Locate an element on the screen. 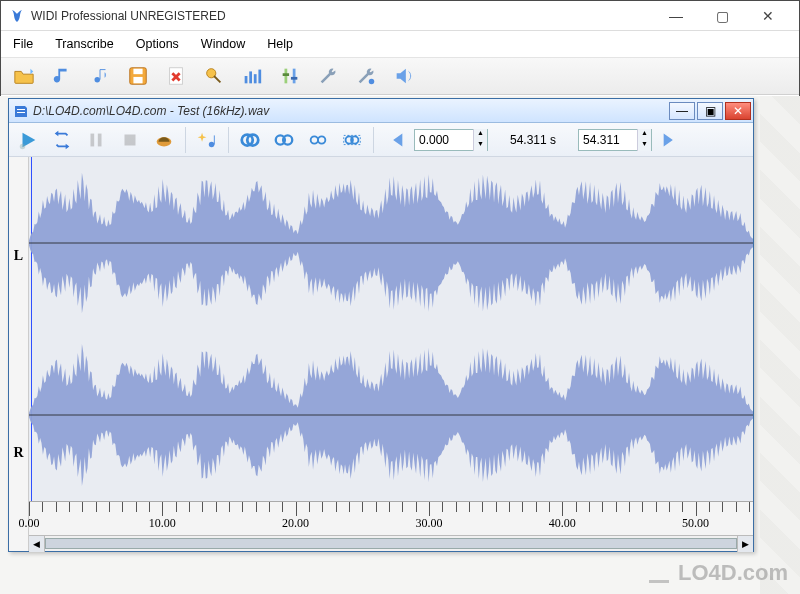 The image size is (800, 594). horizontal-scrollbar: ◀ ▶ is located at coordinates (391, 543).